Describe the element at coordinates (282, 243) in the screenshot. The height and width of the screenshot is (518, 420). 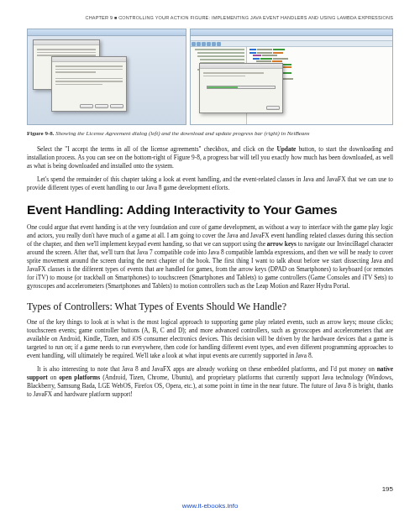
I see `bold-text: arrow keys` at that location.